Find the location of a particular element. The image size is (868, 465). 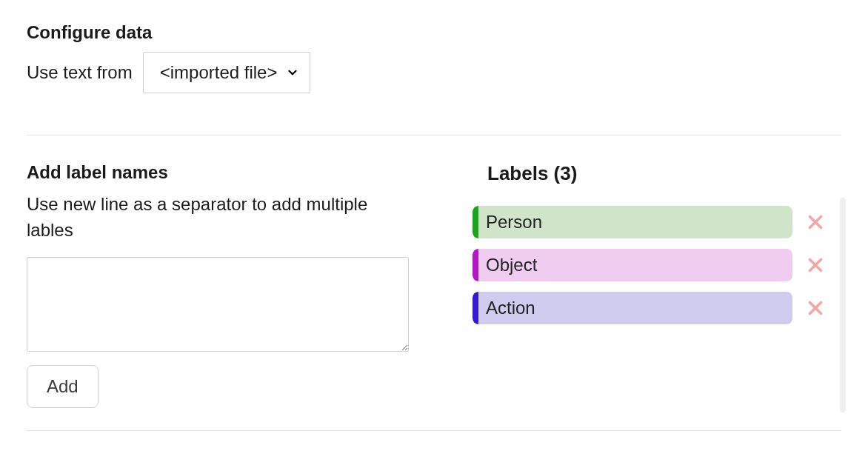

add-labels-description: Use new line as a separator to add multi… is located at coordinates (219, 218).